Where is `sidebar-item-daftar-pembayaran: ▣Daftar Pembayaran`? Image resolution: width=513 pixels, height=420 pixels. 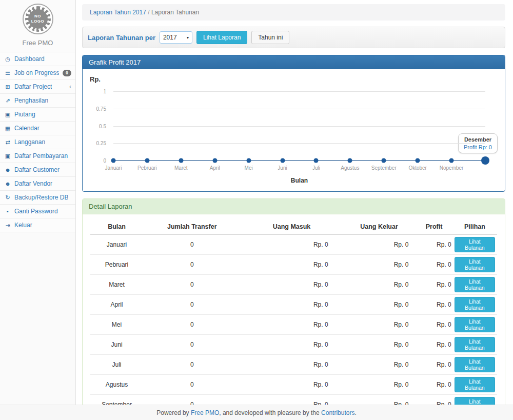
sidebar-item-daftar-pembayaran: ▣Daftar Pembayaran is located at coordinates (38, 156).